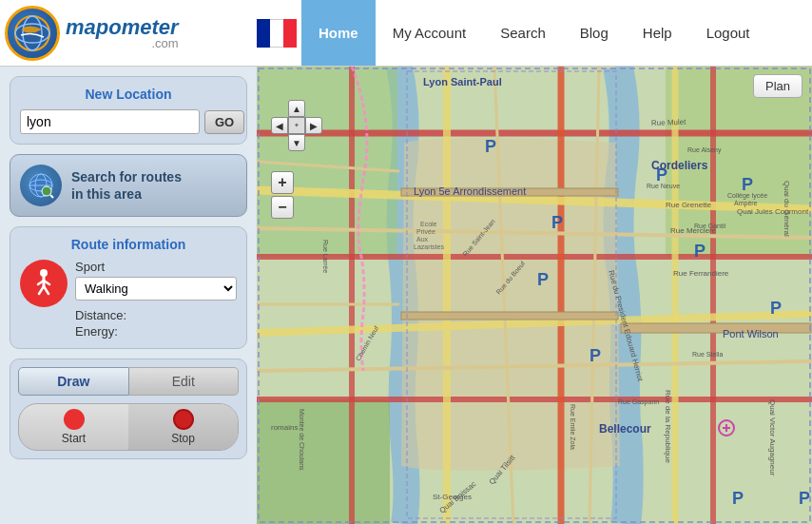 The width and height of the screenshot is (812, 524). What do you see at coordinates (338, 32) in the screenshot?
I see `nav-home: Home` at bounding box center [338, 32].